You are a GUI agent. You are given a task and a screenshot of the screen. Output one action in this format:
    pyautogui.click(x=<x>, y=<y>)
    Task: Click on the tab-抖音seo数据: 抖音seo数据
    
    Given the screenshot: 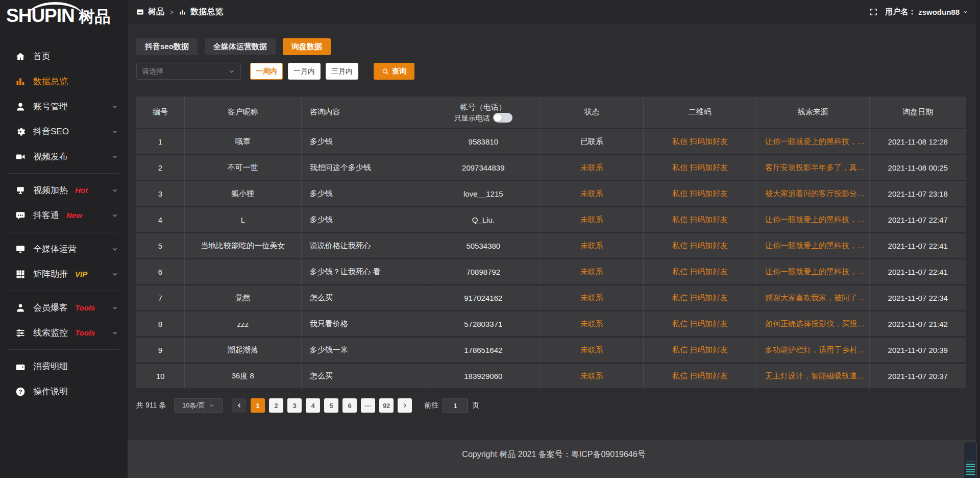 What is the action you would take?
    pyautogui.click(x=167, y=47)
    